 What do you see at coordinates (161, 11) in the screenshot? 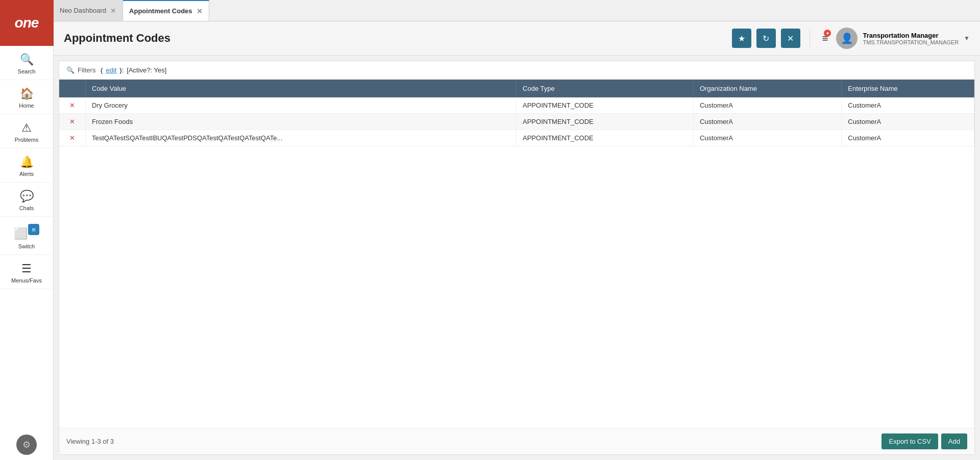
I see `tab-appointment-codes-label: Appointment Codes` at bounding box center [161, 11].